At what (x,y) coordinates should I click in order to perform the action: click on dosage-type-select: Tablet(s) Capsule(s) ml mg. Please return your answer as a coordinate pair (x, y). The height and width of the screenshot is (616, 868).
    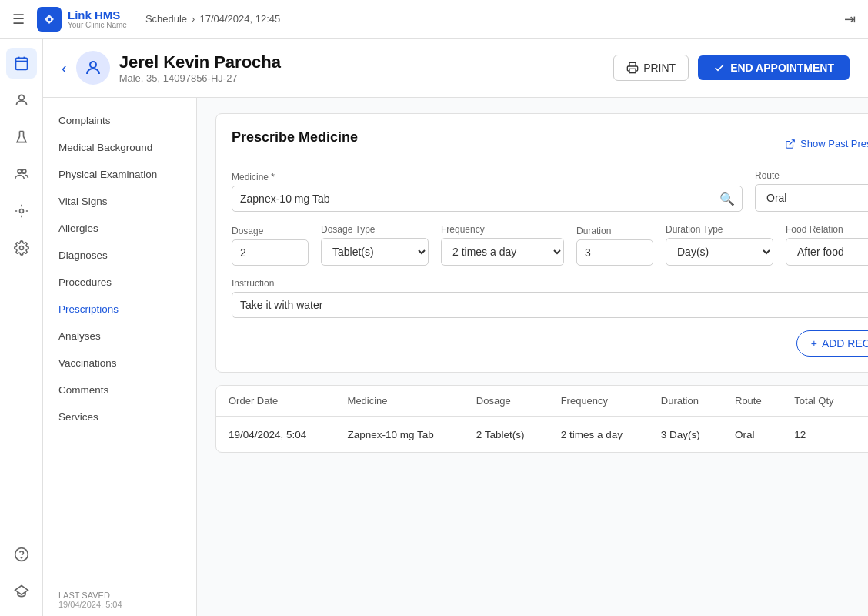
    Looking at the image, I should click on (375, 252).